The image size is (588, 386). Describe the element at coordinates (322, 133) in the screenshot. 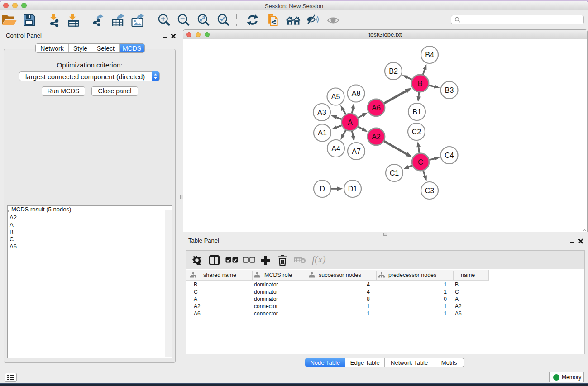

I see `svg-text: A1` at that location.